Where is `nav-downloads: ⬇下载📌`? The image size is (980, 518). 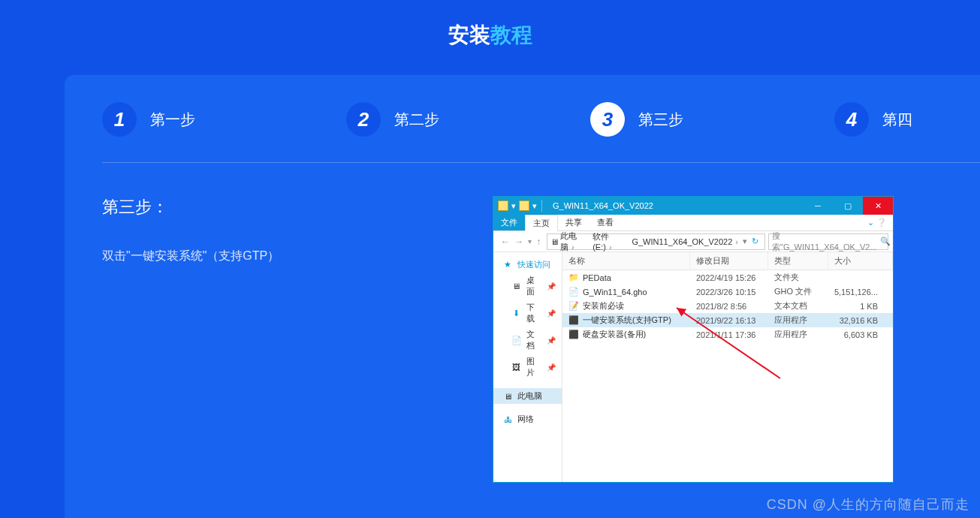
nav-downloads: ⬇下载📌 is located at coordinates (527, 313).